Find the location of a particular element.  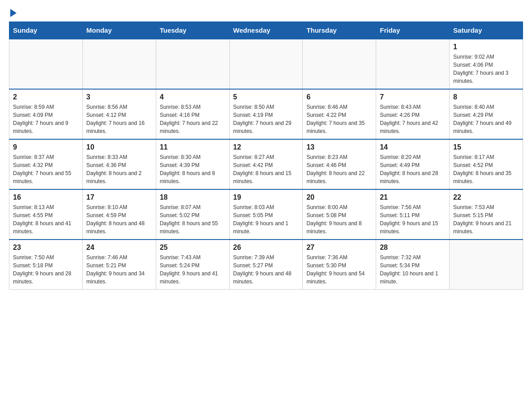

calendar-cell: 4Sunrise: 8:53 AM Sunset: 4:16 PM Daylig… is located at coordinates (193, 114).